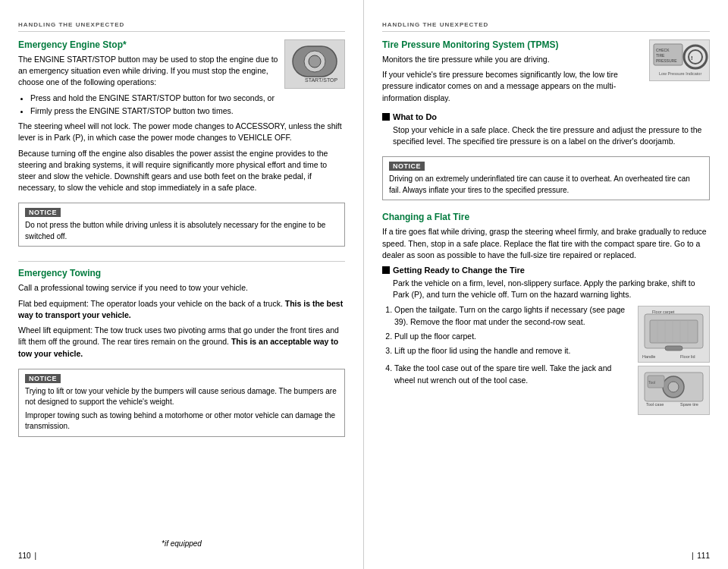 The width and height of the screenshot is (728, 569). I want to click on svg-text: Spare tire, so click(689, 404).